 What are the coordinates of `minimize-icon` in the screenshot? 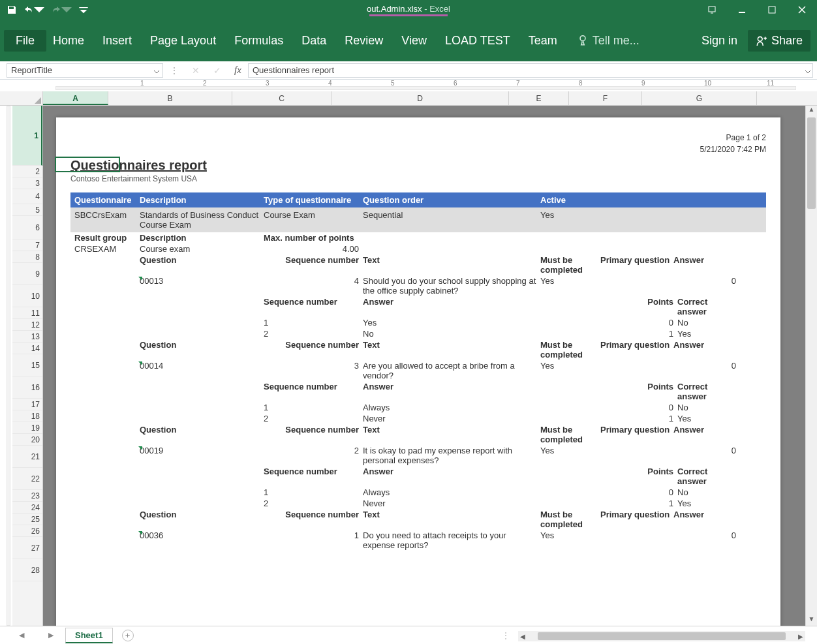 It's located at (742, 10).